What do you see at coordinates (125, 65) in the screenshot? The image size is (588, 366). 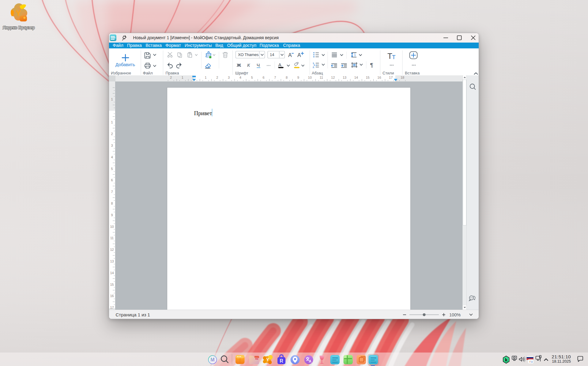 I see `svg-text: Добавить` at bounding box center [125, 65].